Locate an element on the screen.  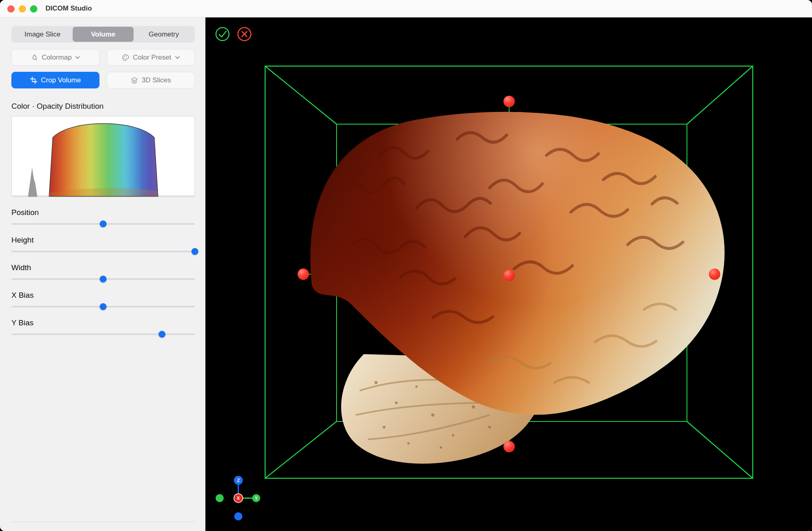
titlebar: DICOM Studio is located at coordinates (406, 9).